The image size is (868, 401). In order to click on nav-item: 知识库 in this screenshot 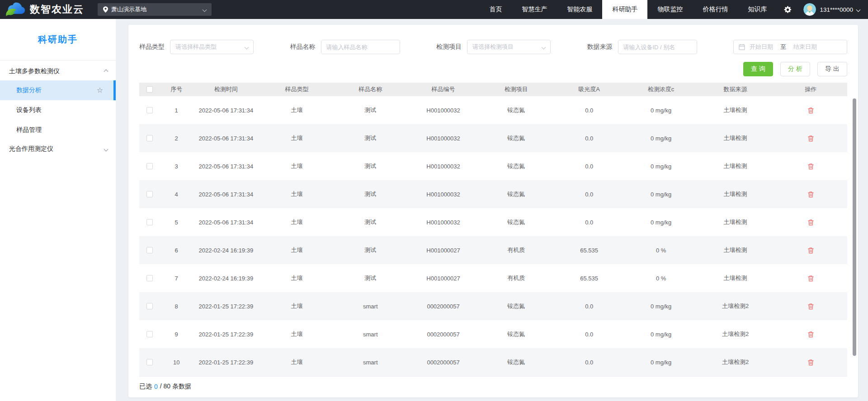, I will do `click(757, 9)`.